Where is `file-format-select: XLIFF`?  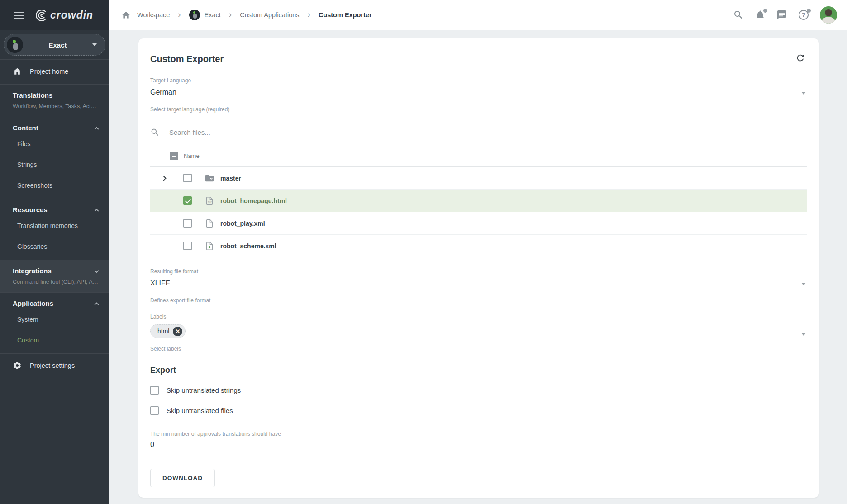
file-format-select: XLIFF is located at coordinates (479, 287).